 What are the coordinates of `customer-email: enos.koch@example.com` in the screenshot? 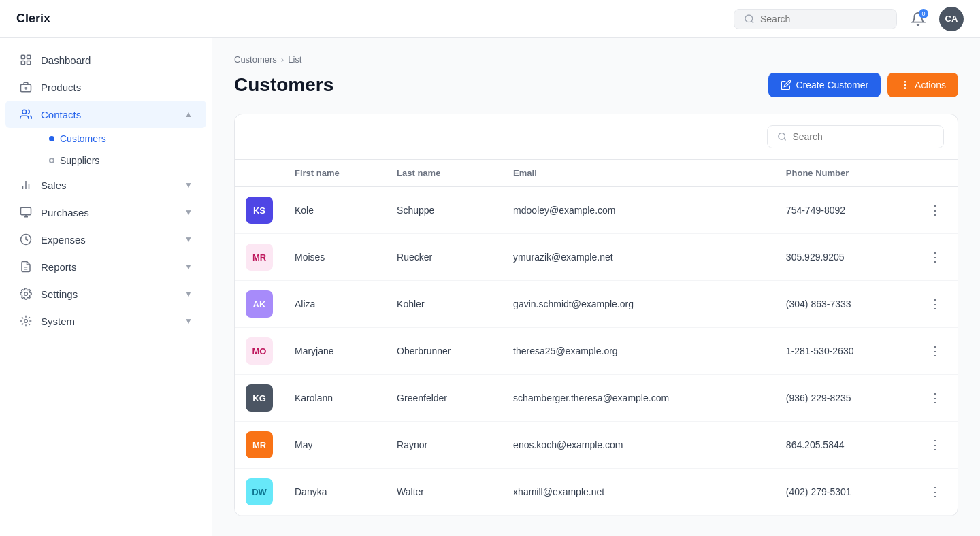 It's located at (638, 445).